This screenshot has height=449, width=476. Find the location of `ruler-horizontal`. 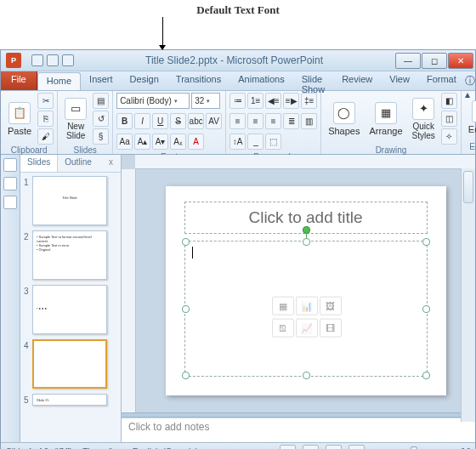

ruler-horizontal is located at coordinates (305, 162).